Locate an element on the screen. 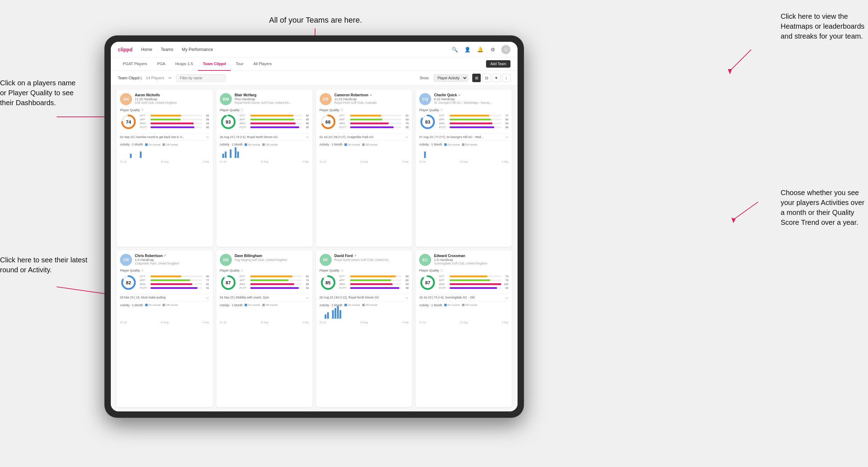 Image resolution: width=868 pixels, height=467 pixels. tab-pga: PGA is located at coordinates (161, 64).